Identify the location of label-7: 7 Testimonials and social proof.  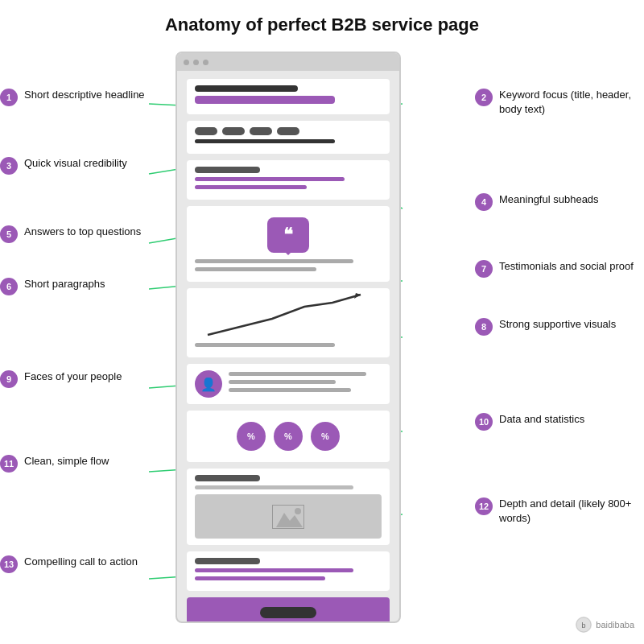
(554, 269).